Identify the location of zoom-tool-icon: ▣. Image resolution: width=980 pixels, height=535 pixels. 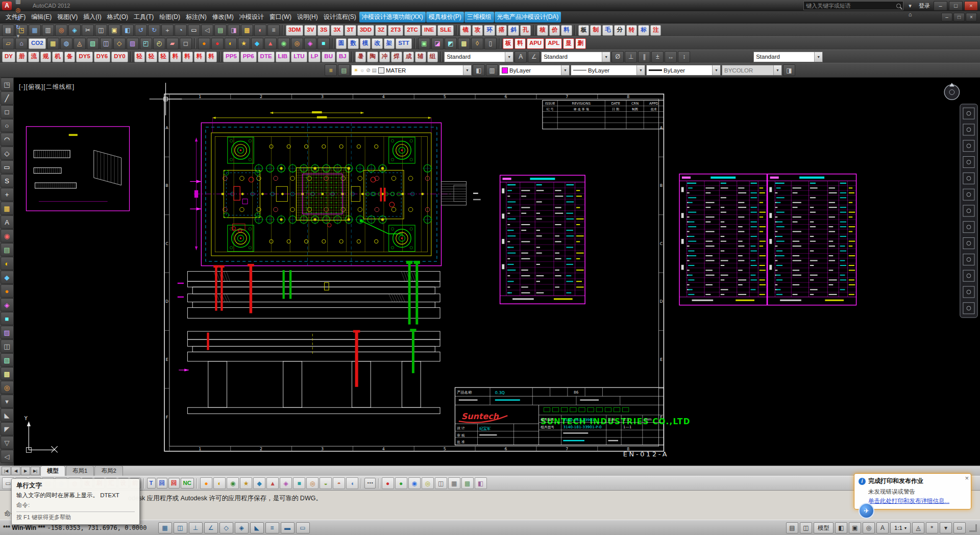
(855, 528).